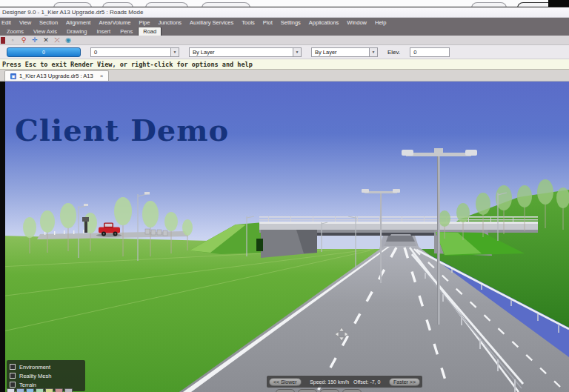  I want to click on pen-color-label: 0, so click(44, 52).